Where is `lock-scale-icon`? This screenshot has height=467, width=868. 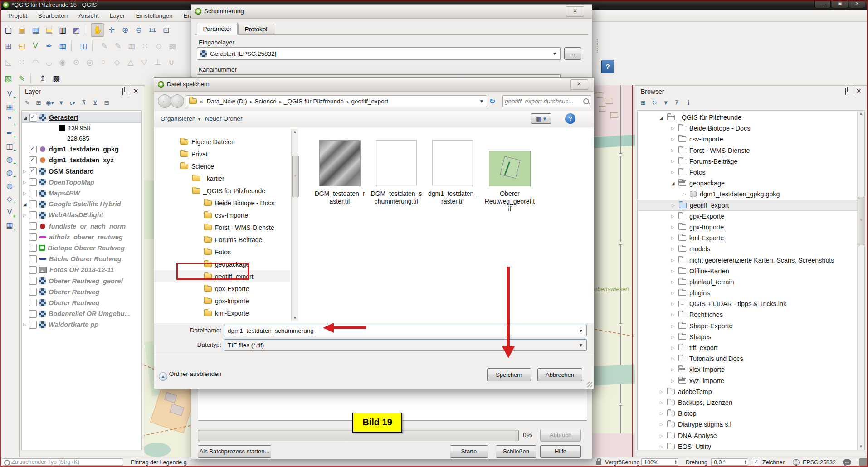
lock-scale-icon is located at coordinates (599, 462).